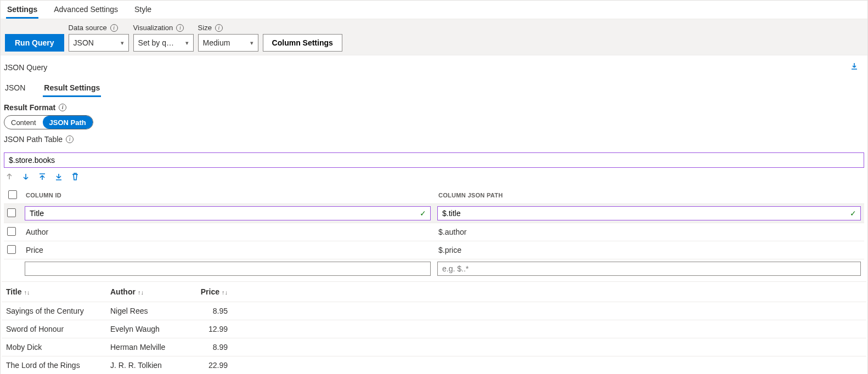 The height and width of the screenshot is (374, 868). Describe the element at coordinates (54, 329) in the screenshot. I see `cell-title: Sword of Honour` at that location.